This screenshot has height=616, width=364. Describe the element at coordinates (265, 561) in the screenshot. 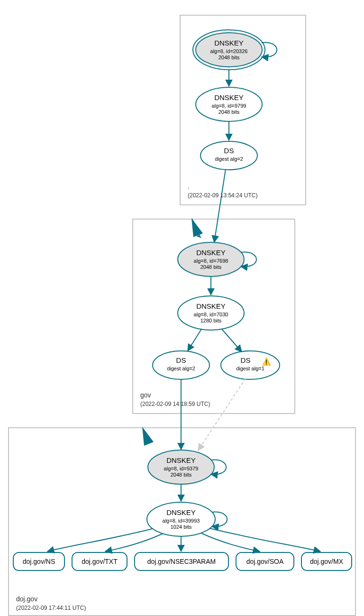

I see `leaf-soa-text: doj.gov/SOA` at that location.